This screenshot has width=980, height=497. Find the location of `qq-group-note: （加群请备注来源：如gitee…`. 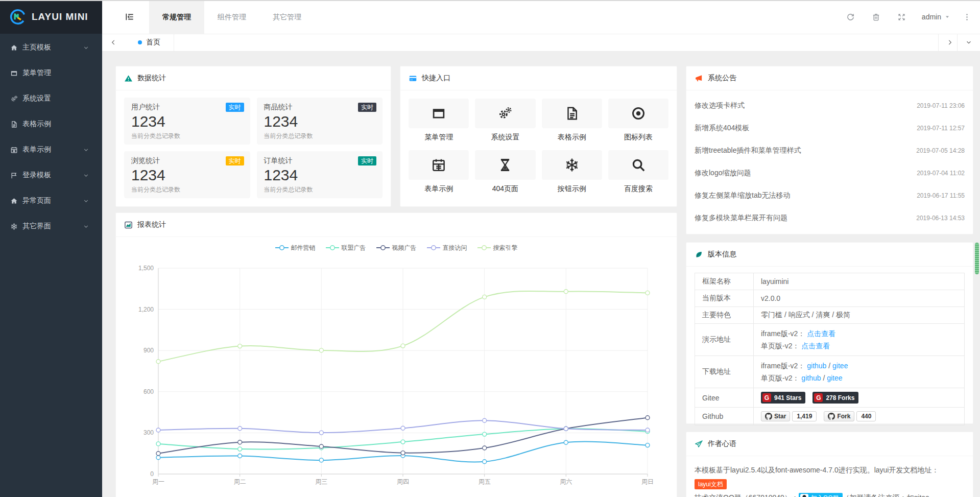

qq-group-note: （加群请备注来源：如gitee… is located at coordinates (890, 495).